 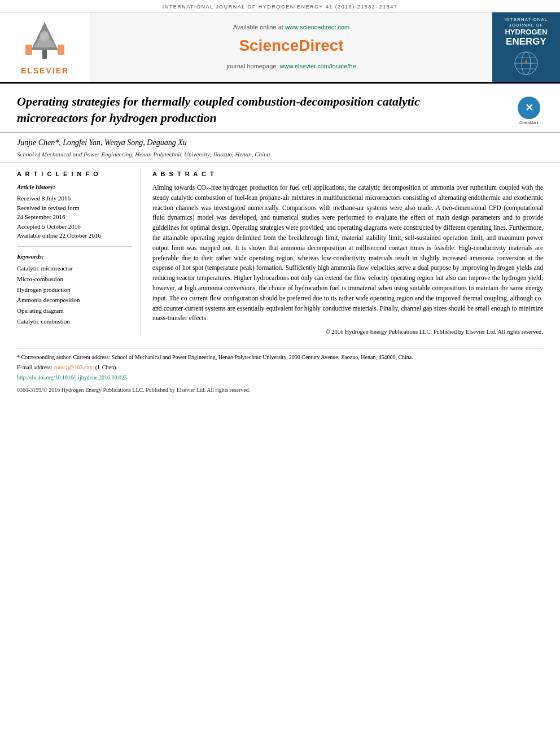 I want to click on authors-section: Junjie Chen*, Longfei Yan, Wenya Song, D…, so click(x=280, y=148).